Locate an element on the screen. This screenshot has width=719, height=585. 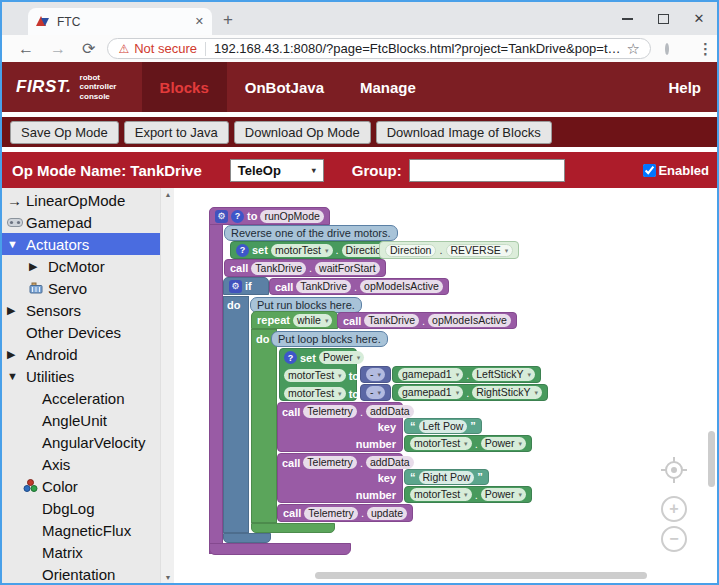
if-block: ⚙ if is located at coordinates (246, 286).